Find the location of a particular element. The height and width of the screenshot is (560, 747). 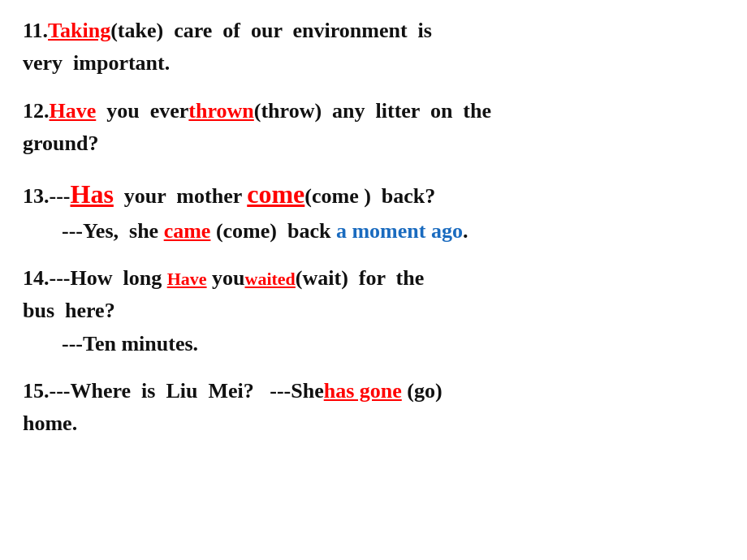

q13-subpart: ---Yes, she came (come) back a moment ag… is located at coordinates (374, 231).